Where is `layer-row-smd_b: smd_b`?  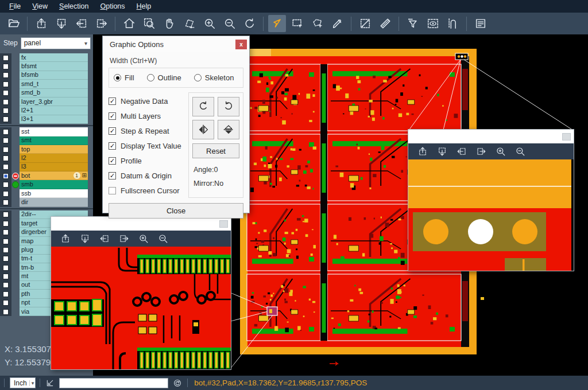
layer-row-smd_b: smd_b is located at coordinates (47, 93).